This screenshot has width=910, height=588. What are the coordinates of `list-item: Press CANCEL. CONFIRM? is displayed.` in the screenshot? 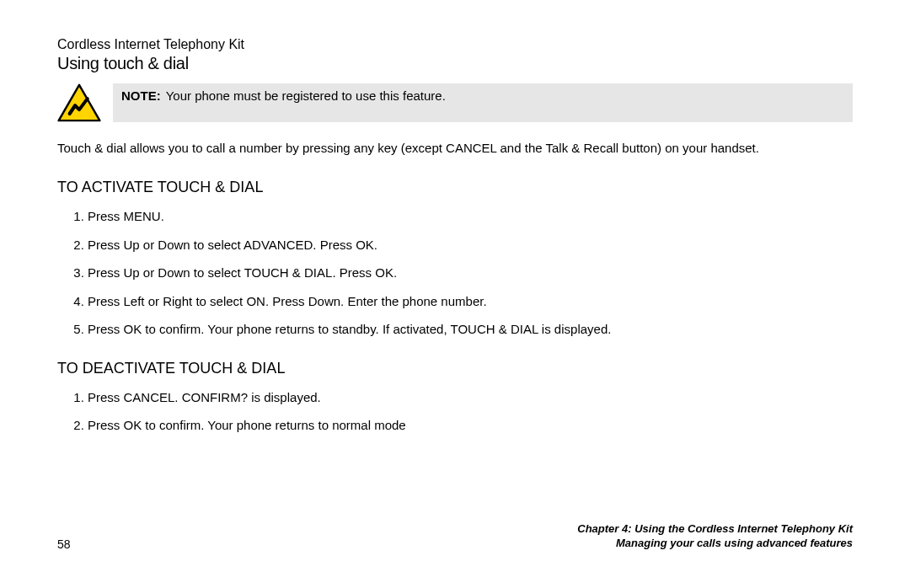 It's located at (470, 398).